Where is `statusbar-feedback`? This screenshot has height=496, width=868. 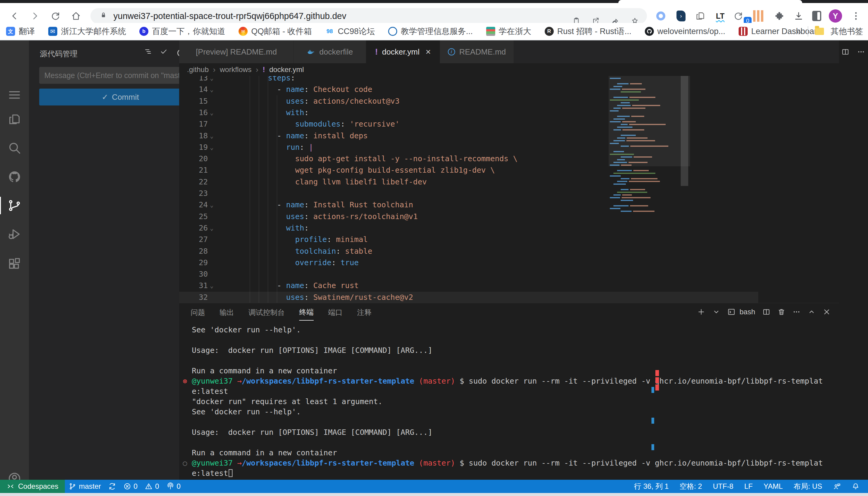 statusbar-feedback is located at coordinates (837, 486).